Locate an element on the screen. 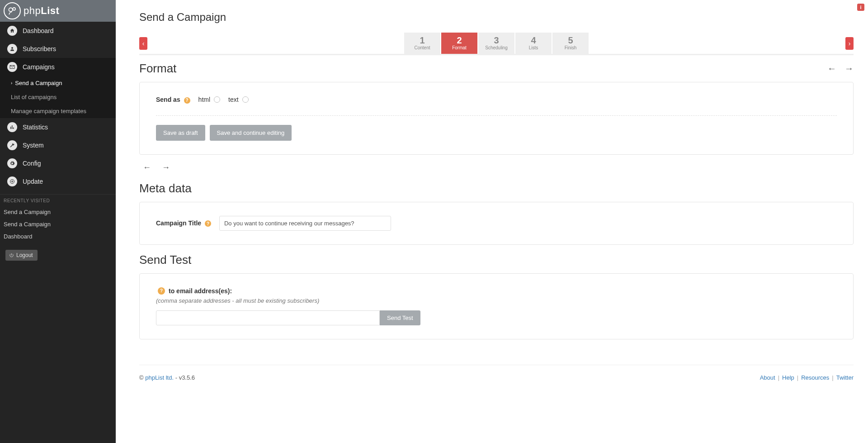 This screenshot has height=443, width=868. recently-visited-label: RECENTLY VISITED is located at coordinates (58, 200).